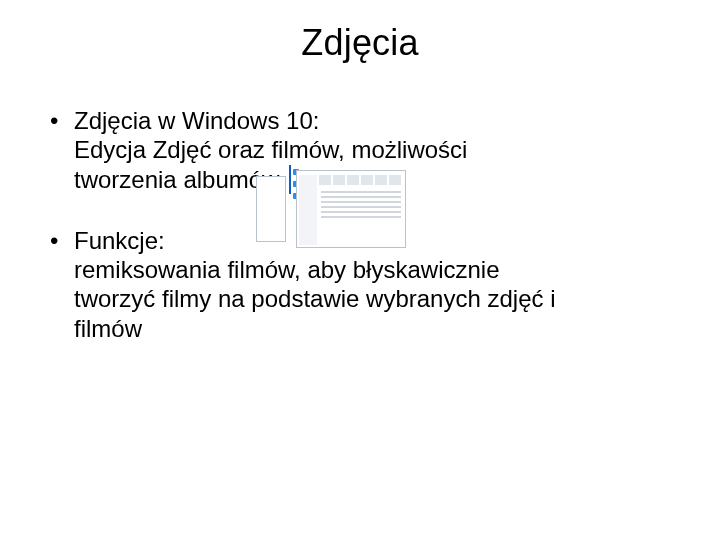 This screenshot has height=540, width=720. What do you see at coordinates (360, 43) in the screenshot?
I see `slide-title: Zdjęcia` at bounding box center [360, 43].